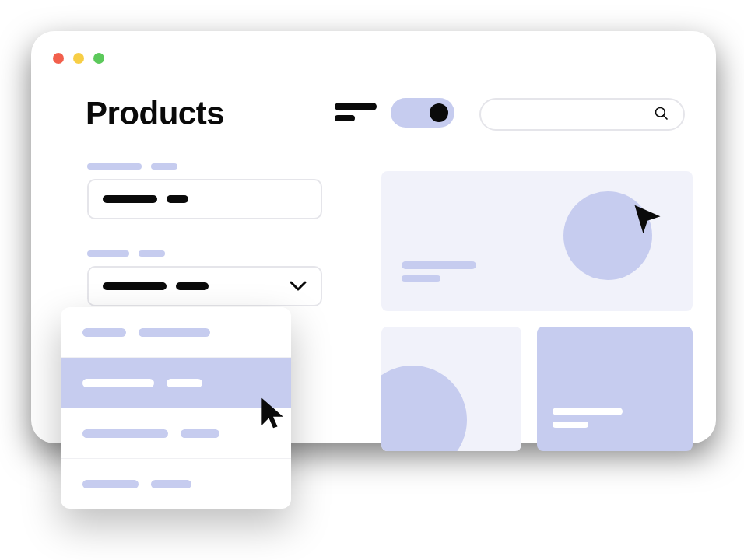 The image size is (744, 560). Describe the element at coordinates (99, 58) in the screenshot. I see `maximize-button` at that location.